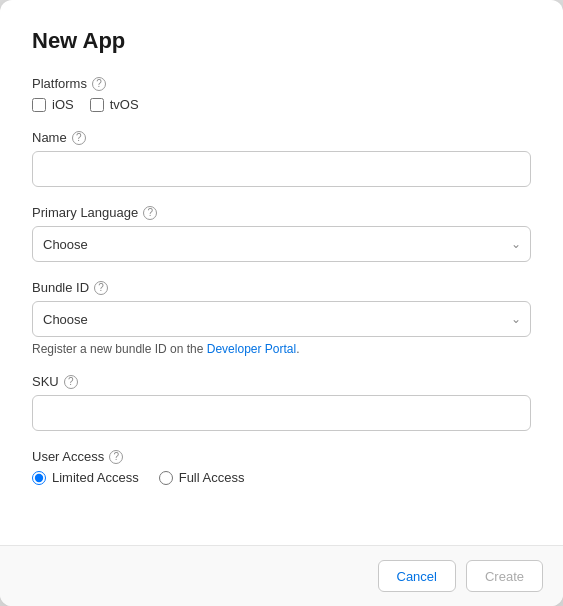 This screenshot has width=563, height=606. Describe the element at coordinates (39, 478) in the screenshot. I see `limited-access-radio` at that location.